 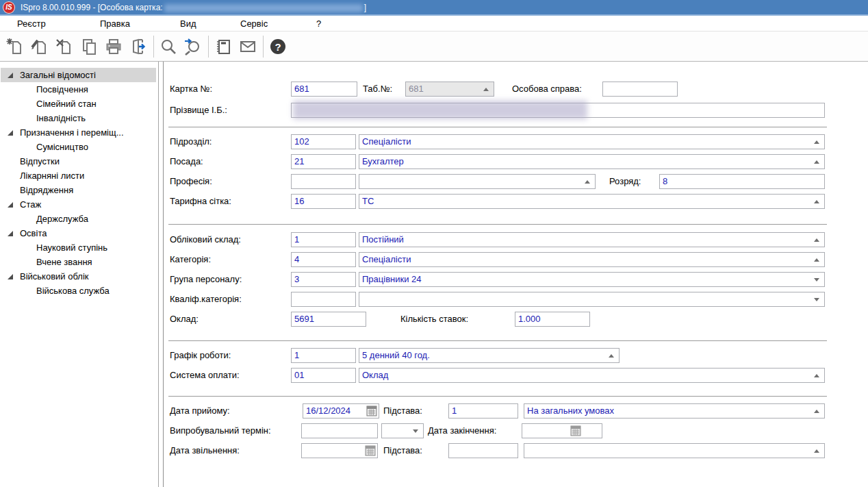 I want to click on grupa-personalu-code: 3, so click(x=297, y=279).